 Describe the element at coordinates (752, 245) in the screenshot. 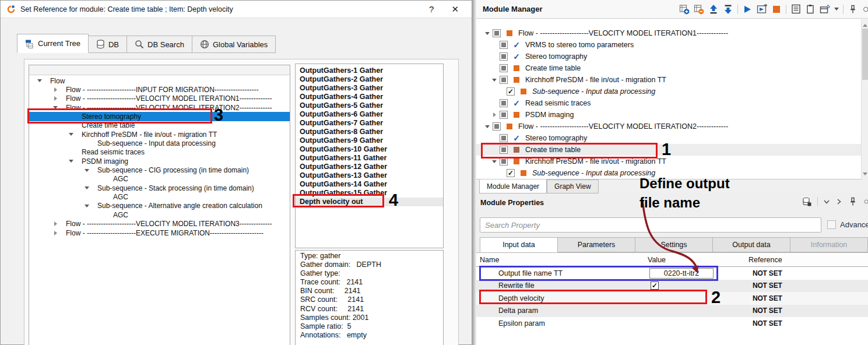

I see `property-tab-output-data: Output data` at that location.